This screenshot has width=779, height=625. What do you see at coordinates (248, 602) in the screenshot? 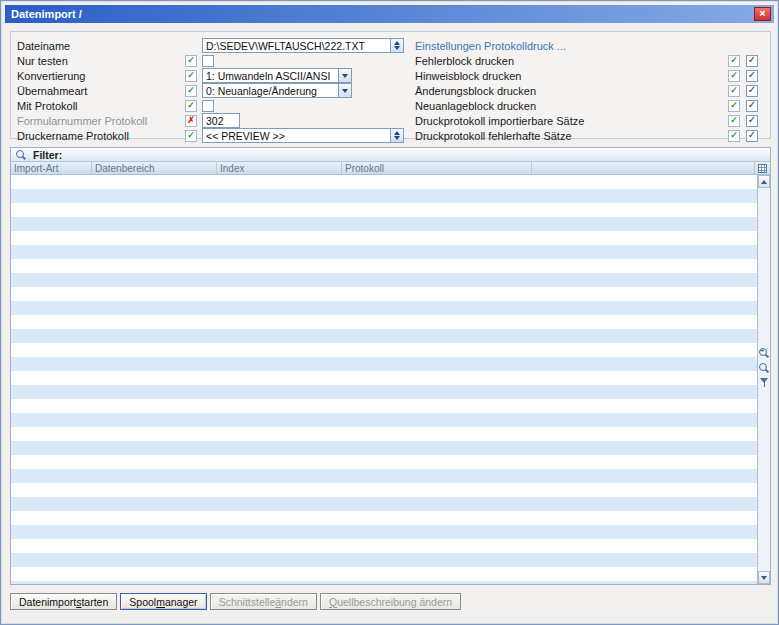
I see `button-label-part: Schnittstelle` at bounding box center [248, 602].